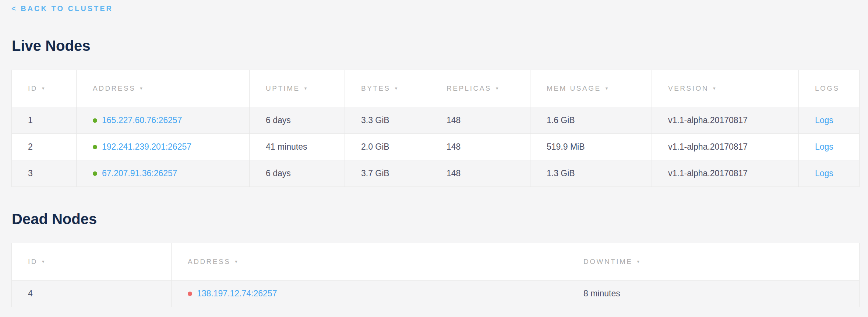  What do you see at coordinates (297, 147) in the screenshot?
I see `uptime-cell: 41 minutes` at bounding box center [297, 147].